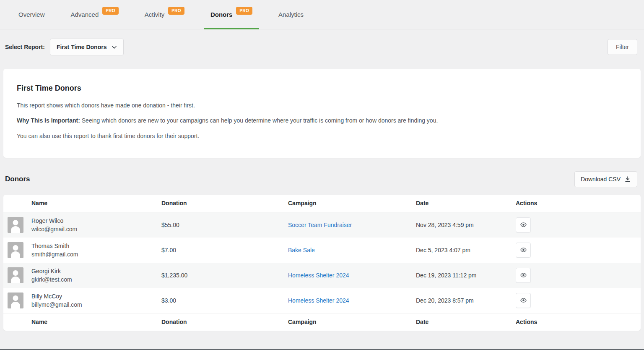 This screenshot has width=644, height=350. Describe the element at coordinates (322, 120) in the screenshot. I see `report-importance: Why This Is Important: Seeing which dono…` at that location.